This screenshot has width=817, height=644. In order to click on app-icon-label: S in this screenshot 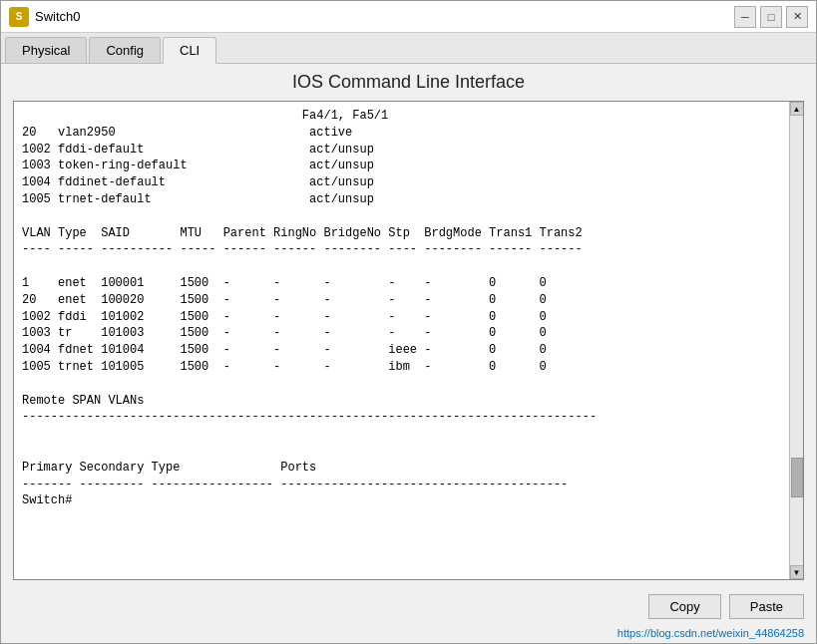, I will do `click(20, 16)`.